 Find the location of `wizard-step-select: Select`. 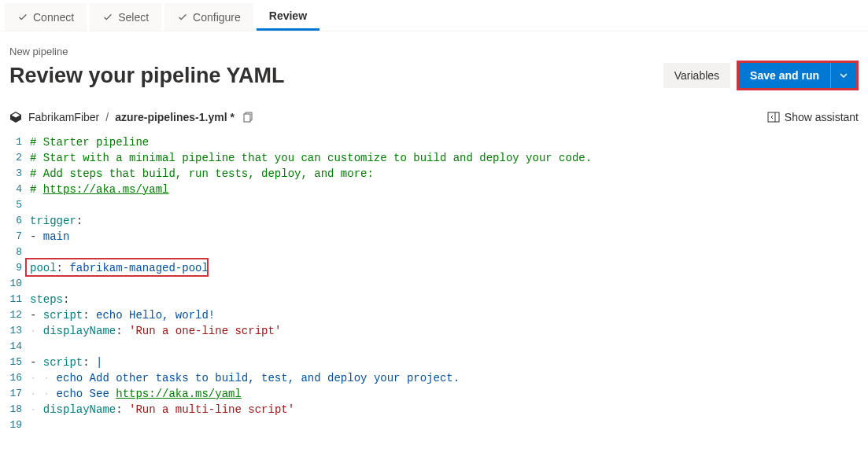

wizard-step-select: Select is located at coordinates (126, 17).